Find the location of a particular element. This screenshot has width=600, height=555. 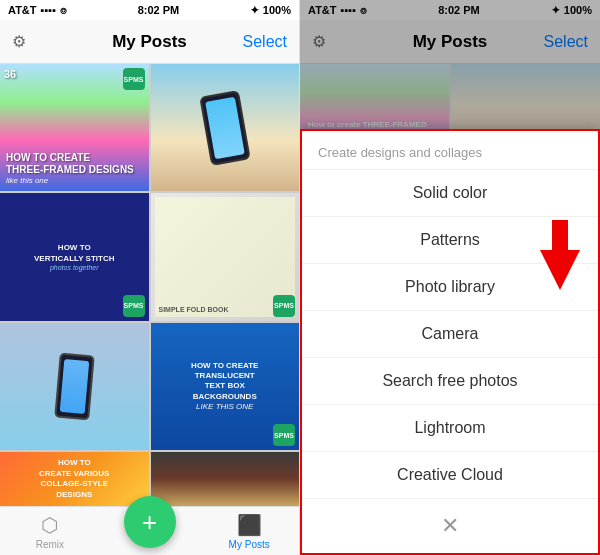

signal-icon: ▪▪▪▪ is located at coordinates (49, 10).